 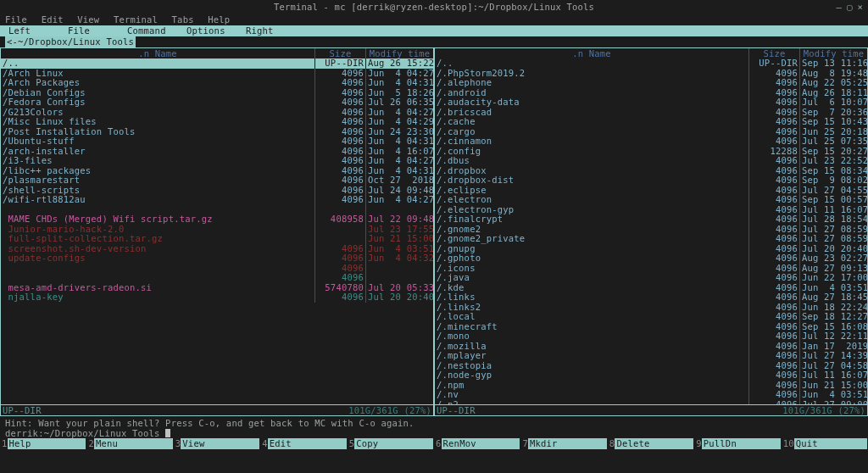 What do you see at coordinates (860, 7) in the screenshot?
I see `close-icon: ×` at bounding box center [860, 7].